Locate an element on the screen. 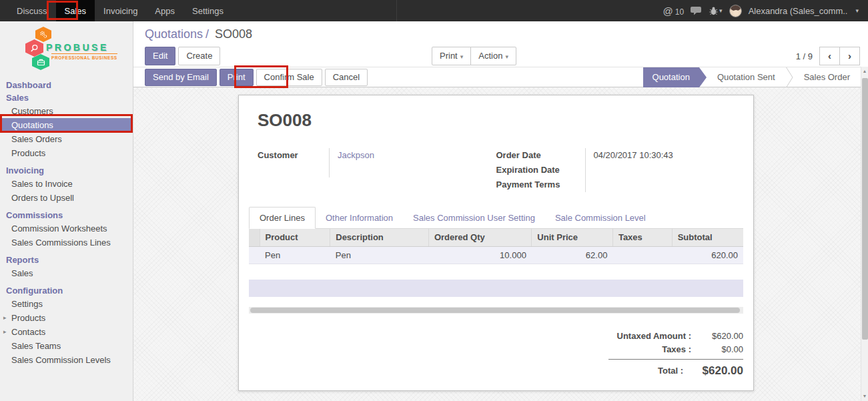 This screenshot has height=401, width=868. tab-sales-commission-user-setting: Sales Commission User Setting is located at coordinates (474, 218).